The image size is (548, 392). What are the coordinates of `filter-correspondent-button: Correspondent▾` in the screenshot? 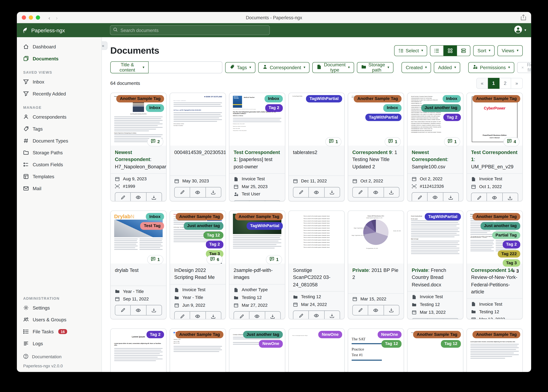 It's located at (284, 68).